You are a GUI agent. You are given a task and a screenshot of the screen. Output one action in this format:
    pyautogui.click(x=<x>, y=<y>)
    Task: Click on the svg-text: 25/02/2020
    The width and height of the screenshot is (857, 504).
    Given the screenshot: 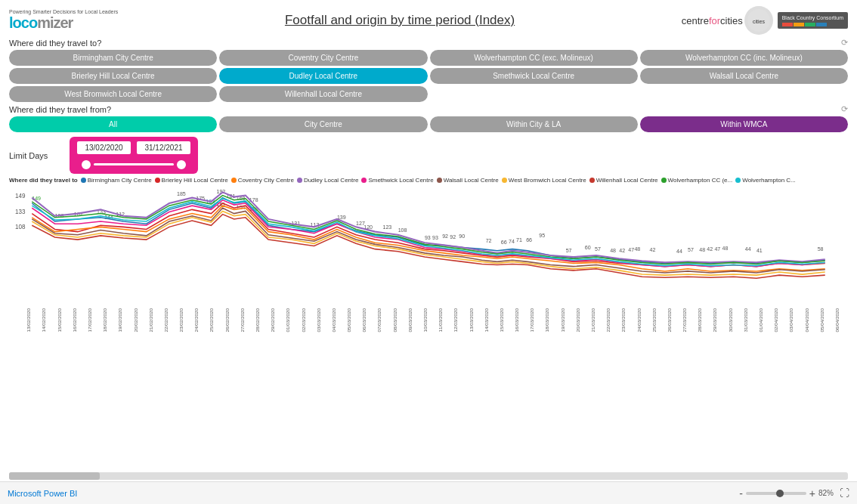 What is the action you would take?
    pyautogui.click(x=212, y=320)
    